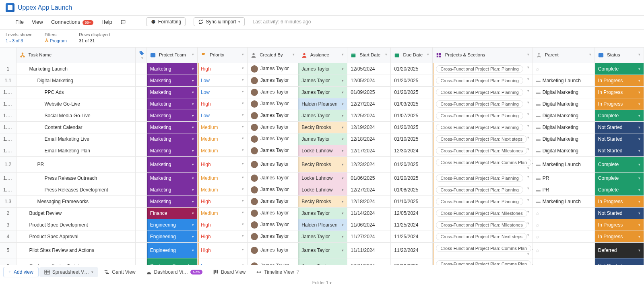 The height and width of the screenshot is (287, 644). Describe the element at coordinates (322, 190) in the screenshot. I see `table-row: 1.2.2Press Releases DevelopmentMarketing…` at that location.